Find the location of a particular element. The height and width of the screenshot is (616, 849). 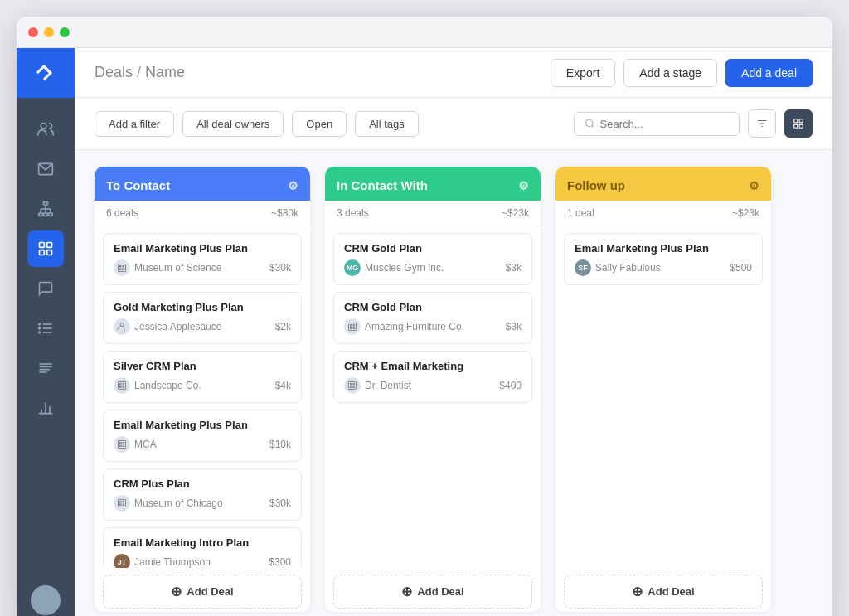

add-filter-button: Add a filter is located at coordinates (134, 124).